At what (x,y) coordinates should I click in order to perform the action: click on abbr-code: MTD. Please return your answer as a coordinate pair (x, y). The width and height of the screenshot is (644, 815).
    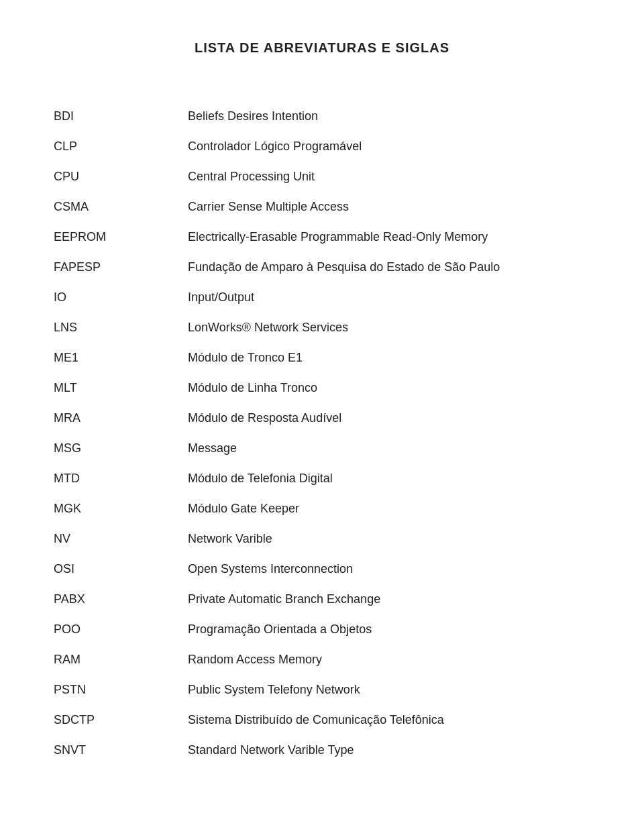
    Looking at the image, I should click on (121, 479).